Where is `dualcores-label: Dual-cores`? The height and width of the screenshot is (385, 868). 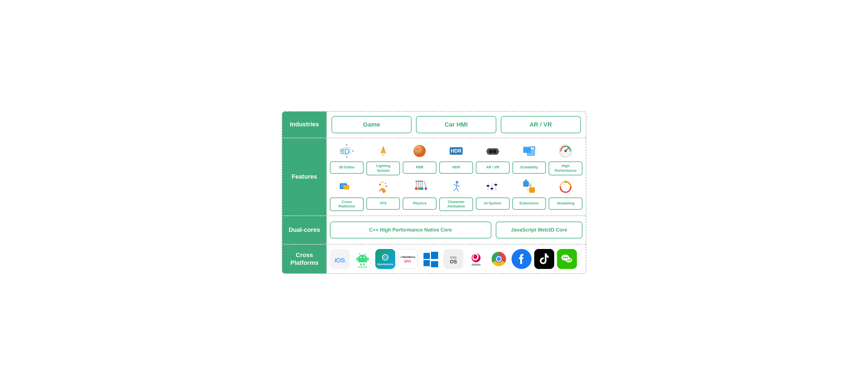
dualcores-label: Dual-cores is located at coordinates (305, 230).